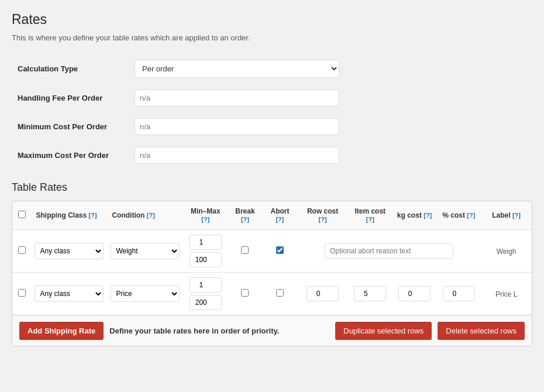  What do you see at coordinates (245, 211) in the screenshot?
I see `col-header-break: Break` at bounding box center [245, 211].